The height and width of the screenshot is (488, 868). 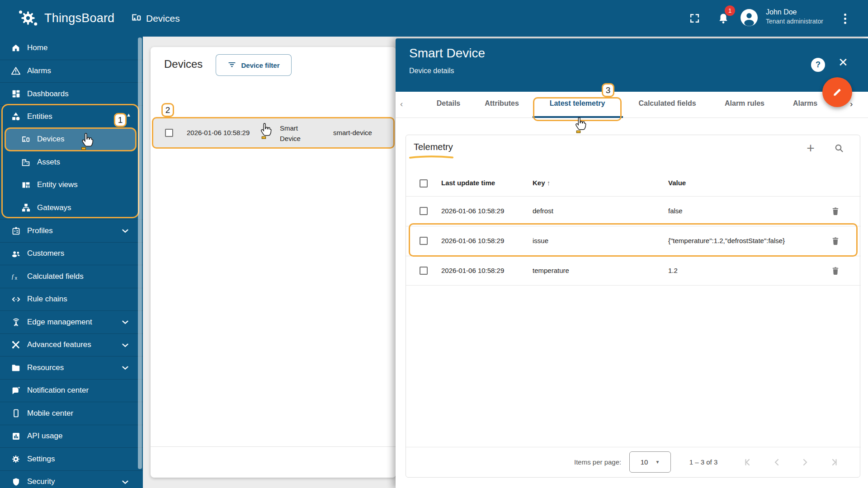 I want to click on tab-details: Details, so click(x=448, y=103).